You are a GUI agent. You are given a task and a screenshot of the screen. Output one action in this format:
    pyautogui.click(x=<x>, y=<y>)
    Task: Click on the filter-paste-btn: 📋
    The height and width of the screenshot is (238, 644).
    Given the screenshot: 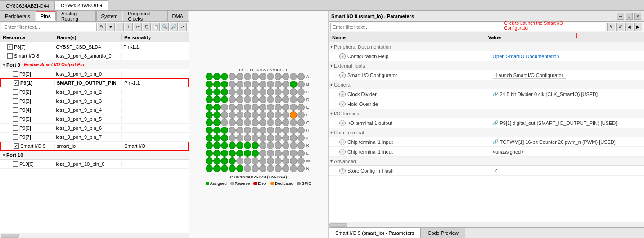 What is the action you would take?
    pyautogui.click(x=156, y=27)
    